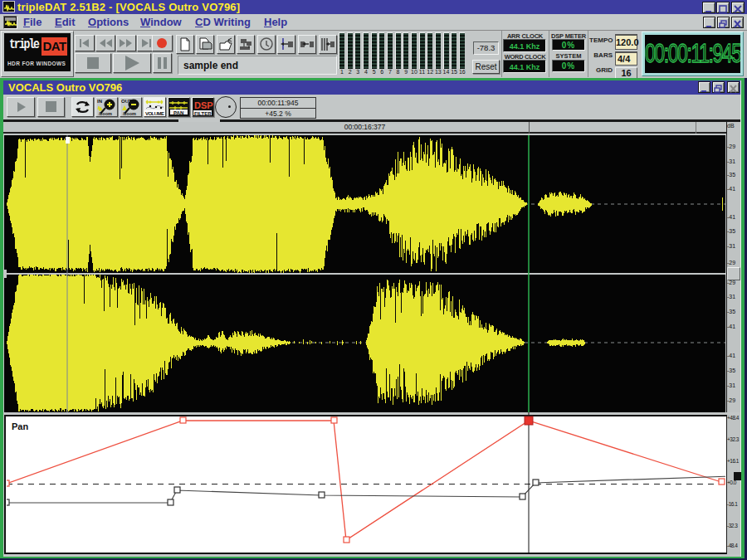  What do you see at coordinates (203, 114) in the screenshot?
I see `svg-text: FILTER` at bounding box center [203, 114].